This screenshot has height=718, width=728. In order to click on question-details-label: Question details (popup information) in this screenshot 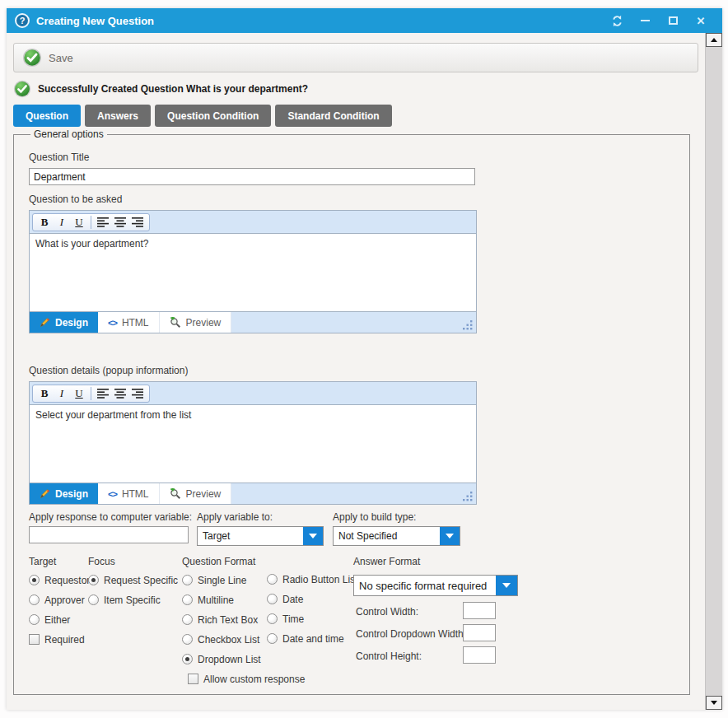, I will do `click(352, 371)`.